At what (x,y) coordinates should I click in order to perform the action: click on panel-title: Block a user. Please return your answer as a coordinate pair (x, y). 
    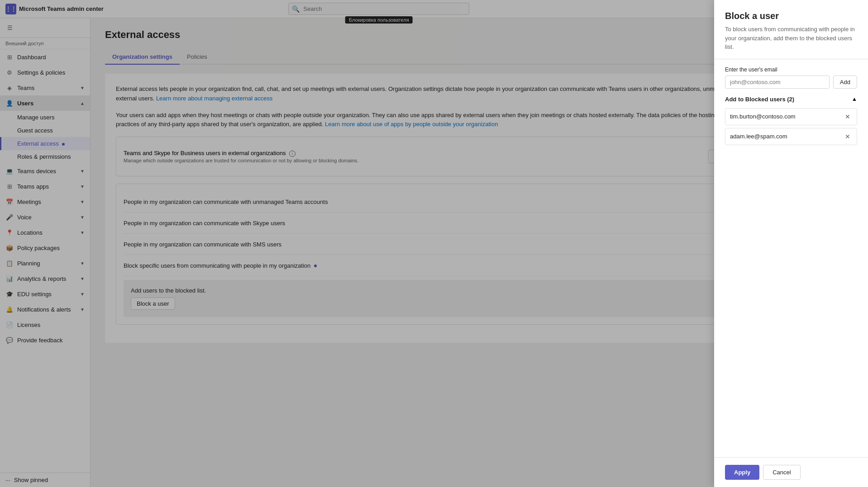
    Looking at the image, I should click on (791, 16).